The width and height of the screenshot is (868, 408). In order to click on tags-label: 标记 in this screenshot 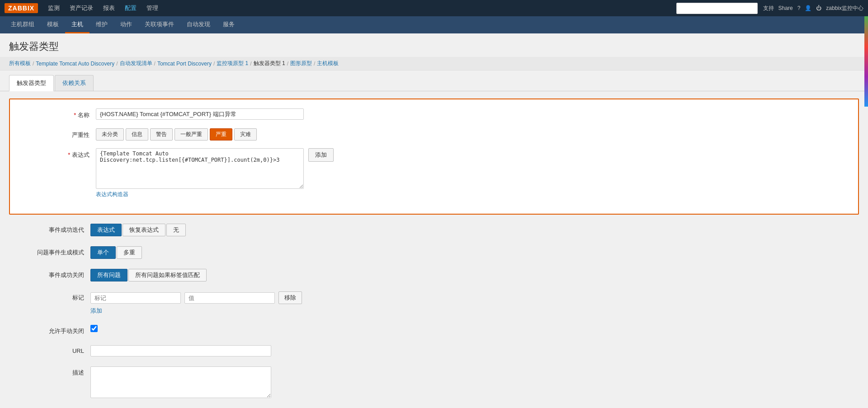, I will do `click(54, 296)`.